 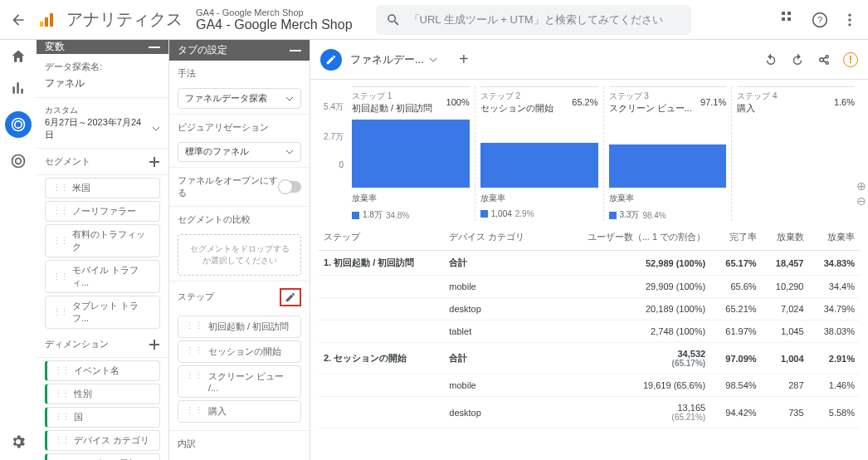 I want to click on column-header: 放棄率, so click(x=835, y=237).